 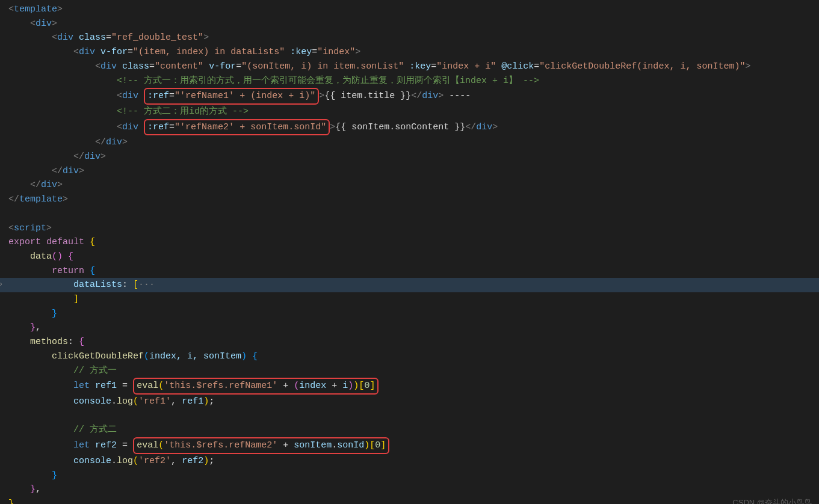 I want to click on code-line: export default {, so click(x=409, y=242).